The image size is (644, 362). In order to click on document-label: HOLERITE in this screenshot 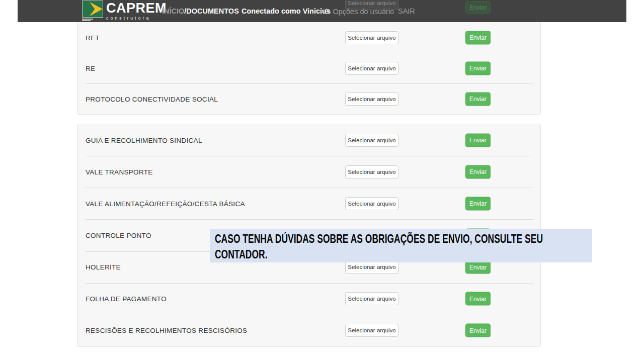, I will do `click(103, 267)`.